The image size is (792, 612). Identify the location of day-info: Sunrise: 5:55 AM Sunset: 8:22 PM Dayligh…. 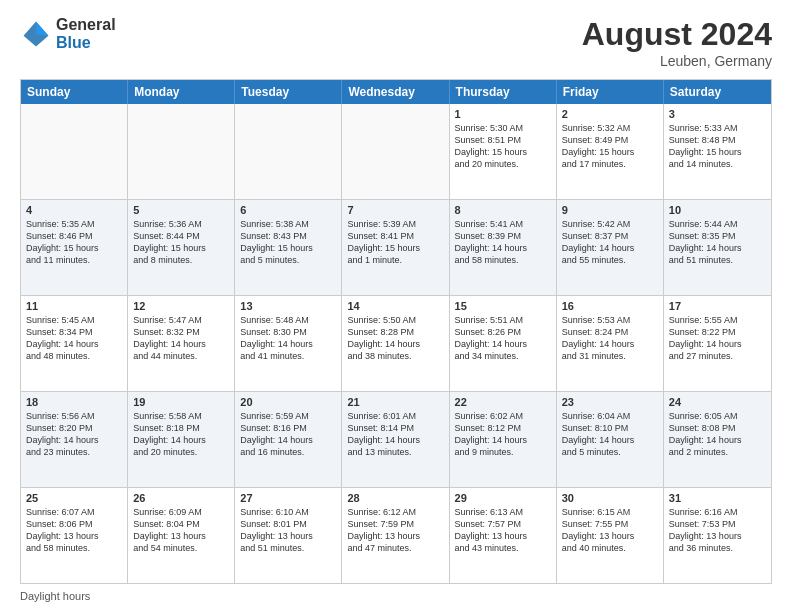
(718, 338).